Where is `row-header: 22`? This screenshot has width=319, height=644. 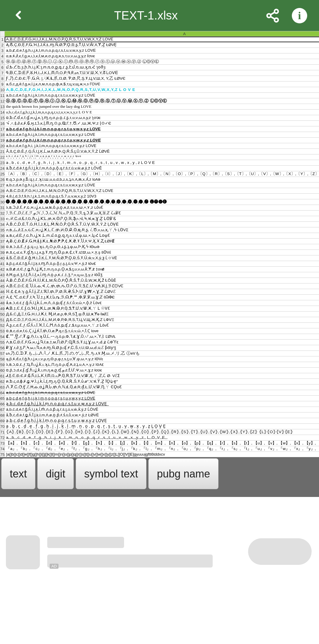
row-header: 22 is located at coordinates (2, 157).